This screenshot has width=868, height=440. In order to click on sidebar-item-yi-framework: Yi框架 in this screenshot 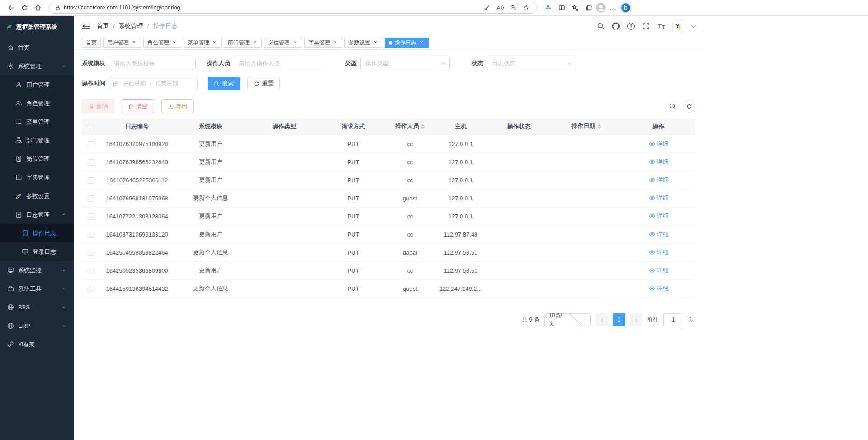, I will do `click(37, 345)`.